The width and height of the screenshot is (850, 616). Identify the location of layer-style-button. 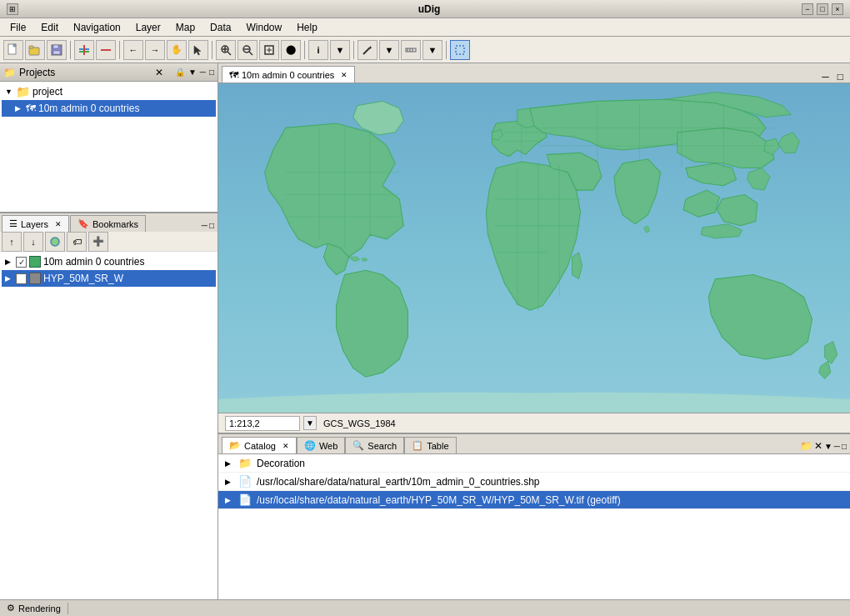
(55, 242).